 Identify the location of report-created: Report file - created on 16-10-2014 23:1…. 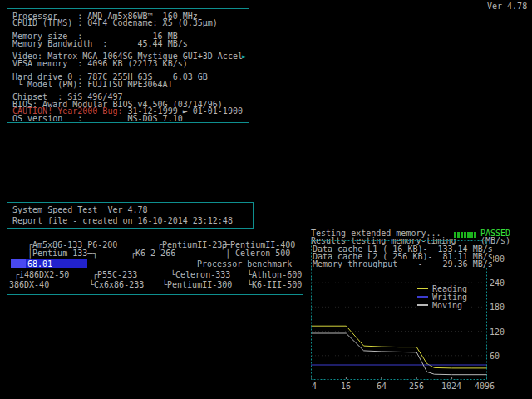
(123, 221).